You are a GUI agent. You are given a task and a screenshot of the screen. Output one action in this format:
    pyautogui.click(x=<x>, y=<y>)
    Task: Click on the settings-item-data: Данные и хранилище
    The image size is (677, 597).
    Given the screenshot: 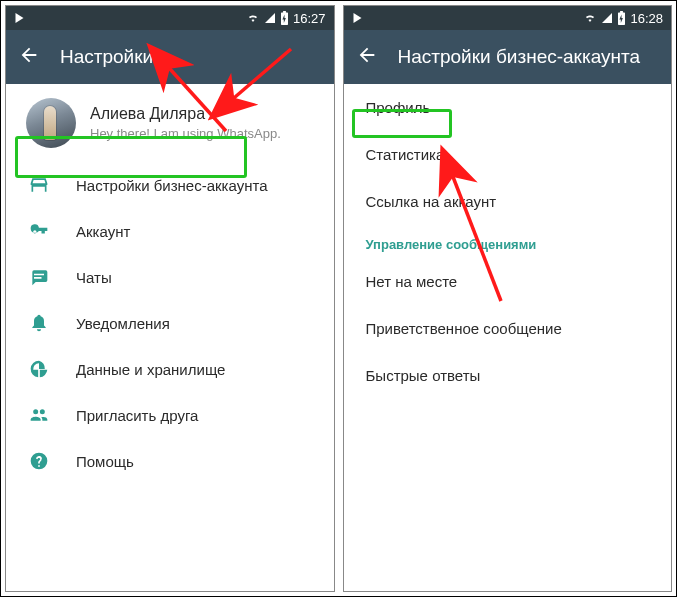 What is the action you would take?
    pyautogui.click(x=170, y=369)
    